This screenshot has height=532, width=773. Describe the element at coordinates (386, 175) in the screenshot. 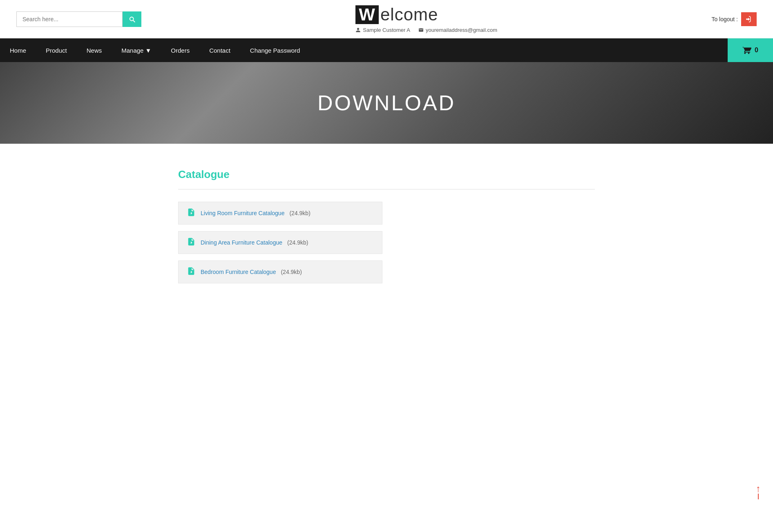

I see `catalogue-heading: Catalogue` at that location.